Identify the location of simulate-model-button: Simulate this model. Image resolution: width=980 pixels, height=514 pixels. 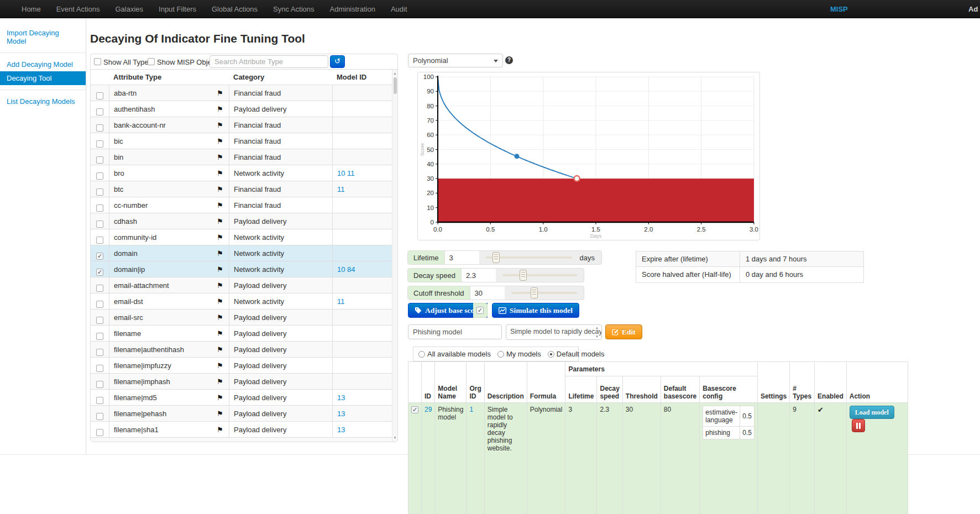
(536, 311).